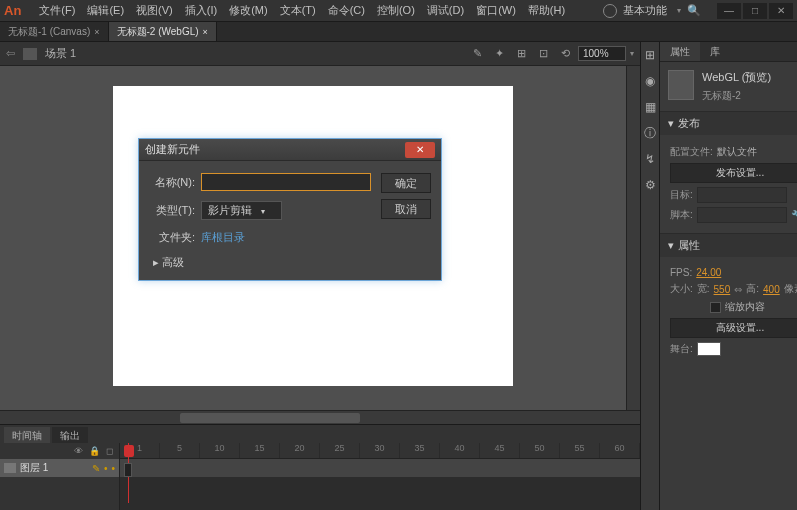 This screenshot has width=797, height=510. Describe the element at coordinates (270, 418) in the screenshot. I see `scrollbar-thumb` at that location.